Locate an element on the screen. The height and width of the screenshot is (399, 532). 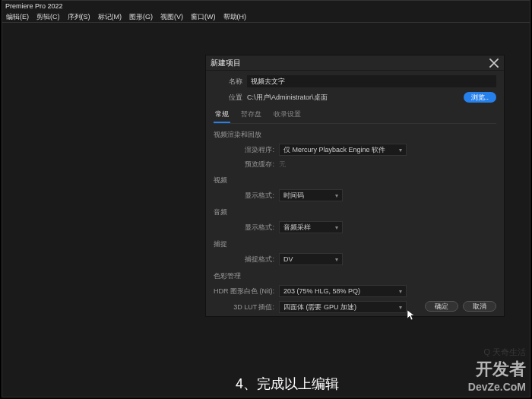
hdr-select: 203 (75% HLG, 58% PQ) ▾ is located at coordinates (343, 291).